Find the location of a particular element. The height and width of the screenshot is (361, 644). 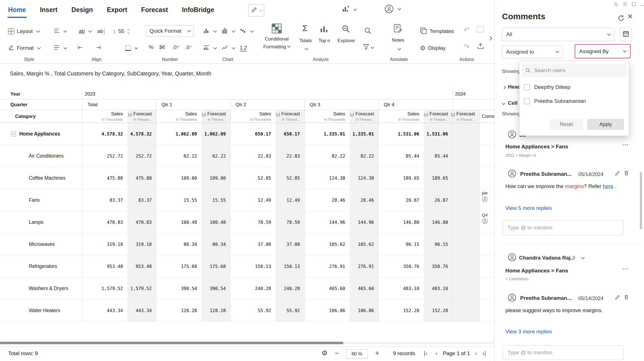

forecast-2024-cell is located at coordinates (466, 222).